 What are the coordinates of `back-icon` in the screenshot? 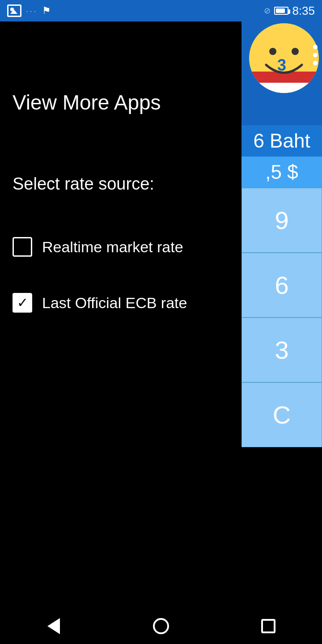 It's located at (54, 626).